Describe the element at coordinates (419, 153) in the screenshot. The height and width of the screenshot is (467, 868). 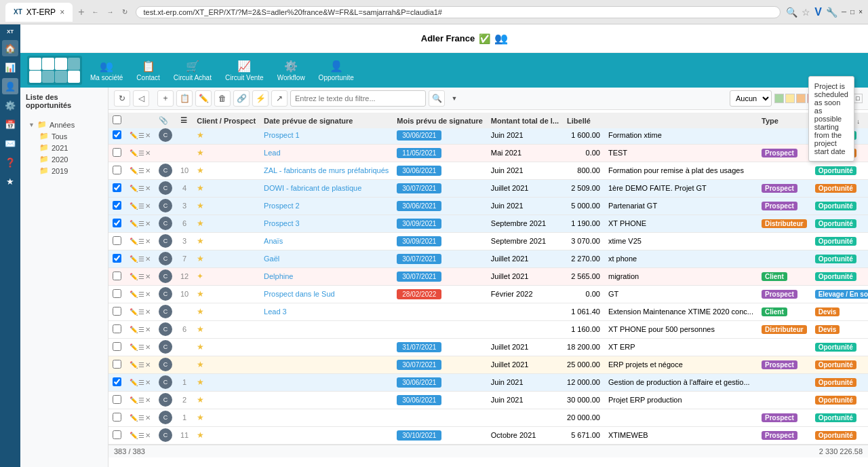
I see `date-badge: 11/05/2021` at that location.